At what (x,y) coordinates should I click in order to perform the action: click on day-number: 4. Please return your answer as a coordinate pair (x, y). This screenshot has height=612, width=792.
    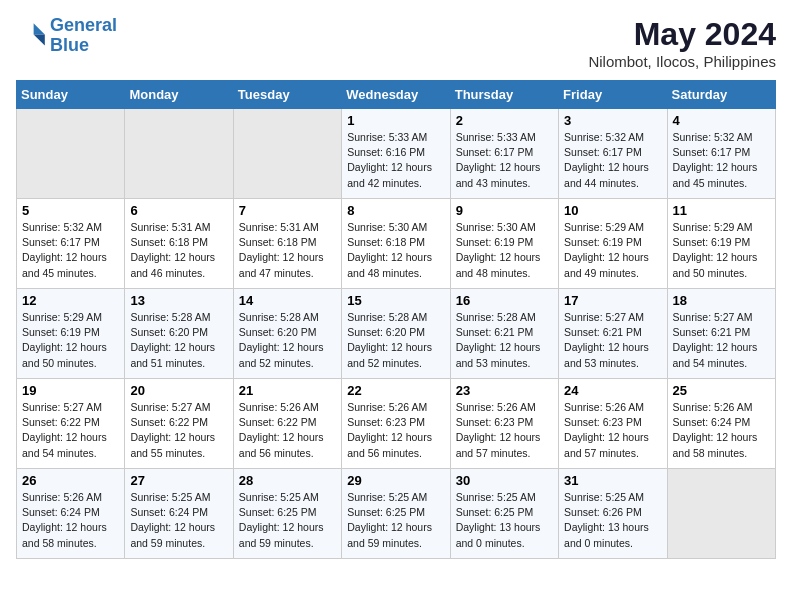
    Looking at the image, I should click on (722, 120).